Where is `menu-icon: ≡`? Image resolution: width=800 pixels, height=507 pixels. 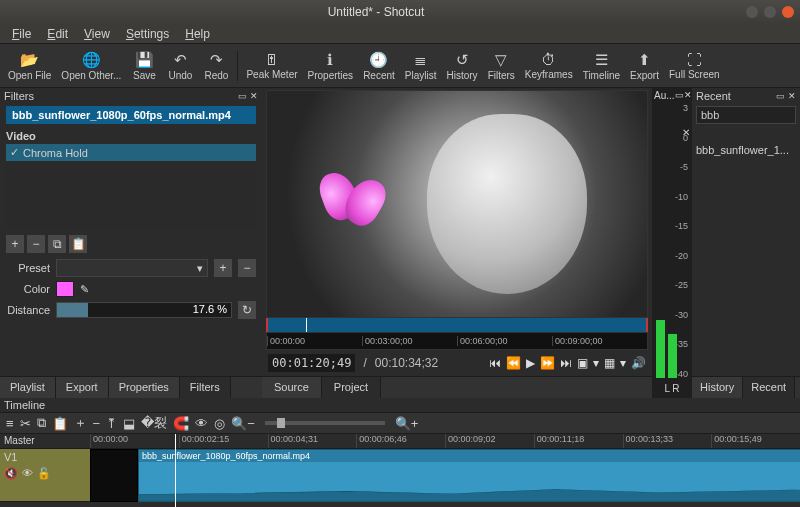
menu-icon: ≡ is located at coordinates (10, 424).